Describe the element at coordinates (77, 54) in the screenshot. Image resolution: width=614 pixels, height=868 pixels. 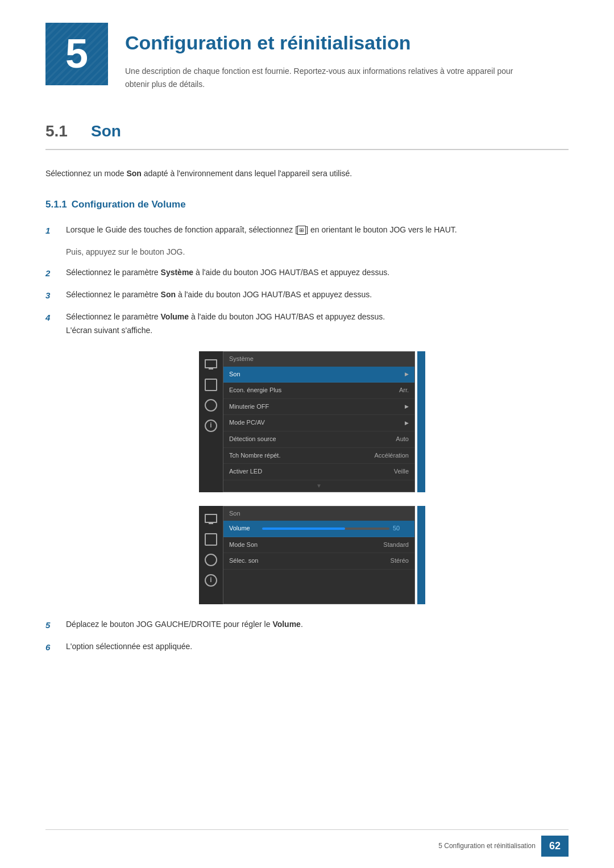
I see `chapter-number-box: 5` at that location.